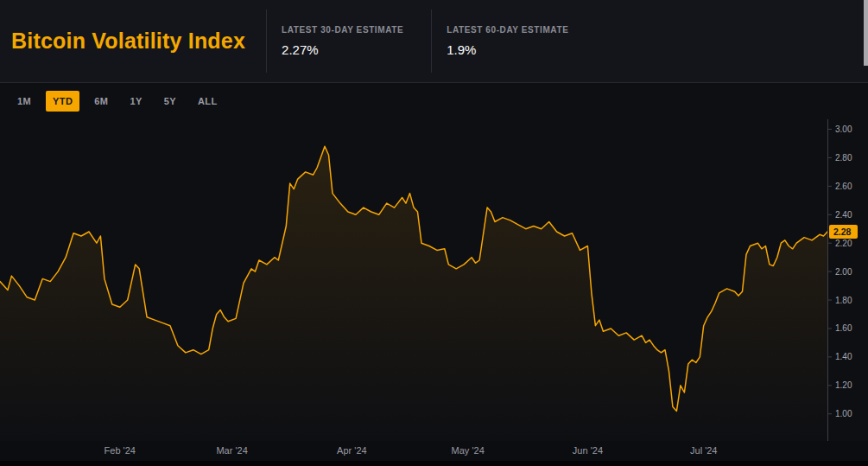 This screenshot has width=868, height=466. Describe the element at coordinates (844, 157) in the screenshot. I see `y-tick-label: 2.80` at that location.